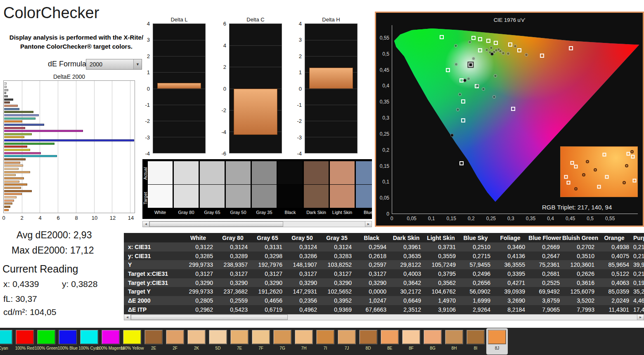  What do you see at coordinates (471, 65) in the screenshot?
I see `cie-selected-marker` at bounding box center [471, 65].